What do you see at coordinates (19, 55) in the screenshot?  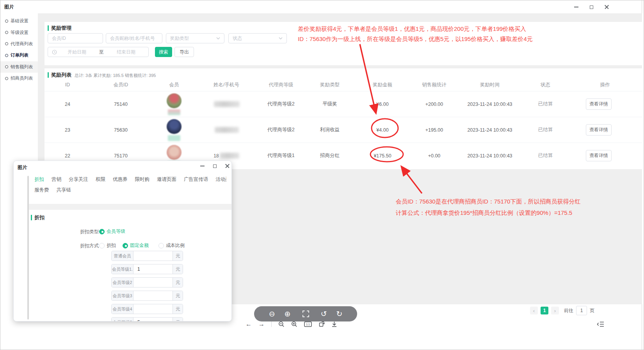 I see `sidebar-item: 订单列表` at bounding box center [19, 55].